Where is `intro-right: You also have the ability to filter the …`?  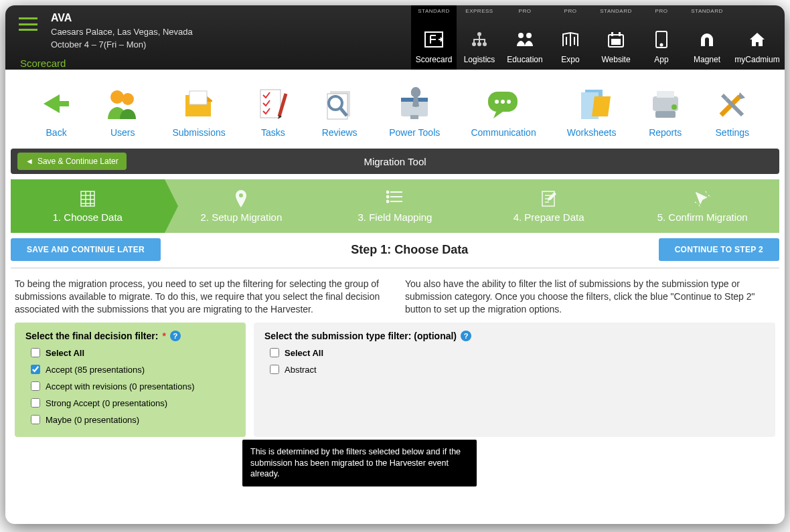 intro-right: You also have the ability to filter the … is located at coordinates (590, 297).